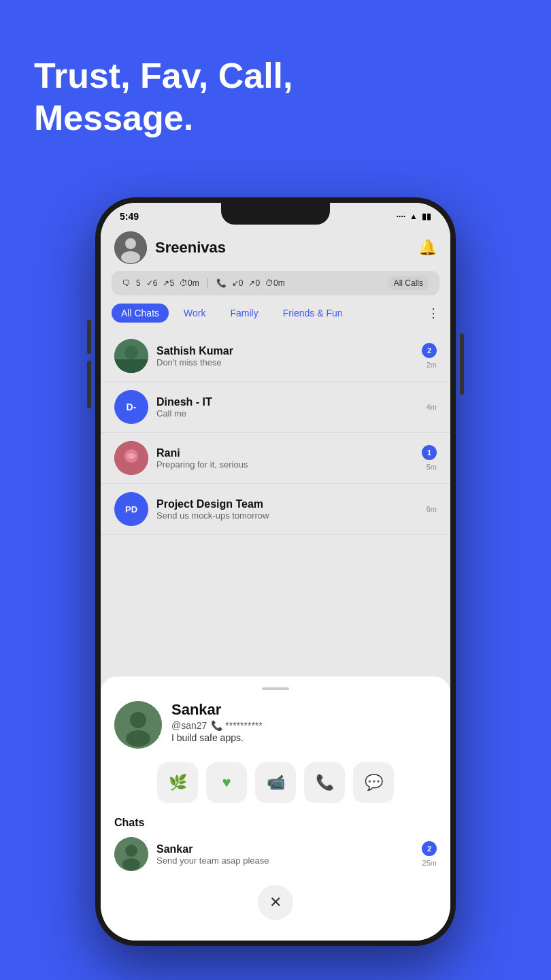  I want to click on headline: Trust, Fav, Call, Message., so click(163, 97).